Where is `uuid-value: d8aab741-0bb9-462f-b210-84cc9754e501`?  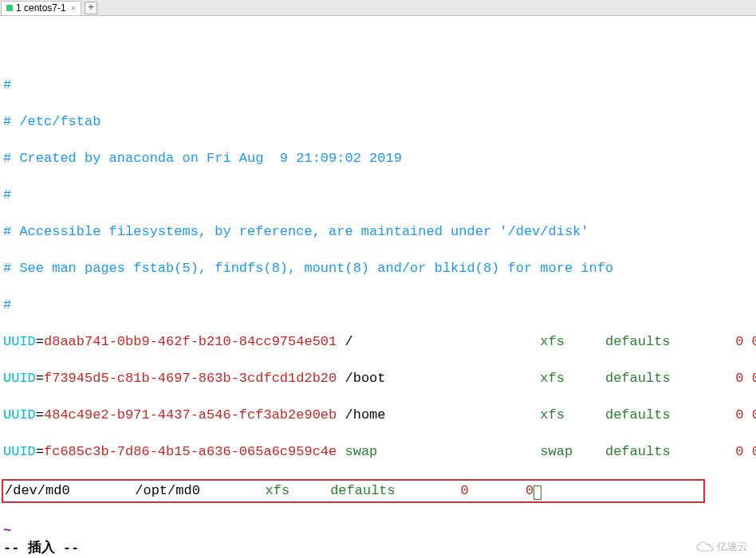
uuid-value: d8aab741-0bb9-462f-b210-84cc9754e501 is located at coordinates (190, 341).